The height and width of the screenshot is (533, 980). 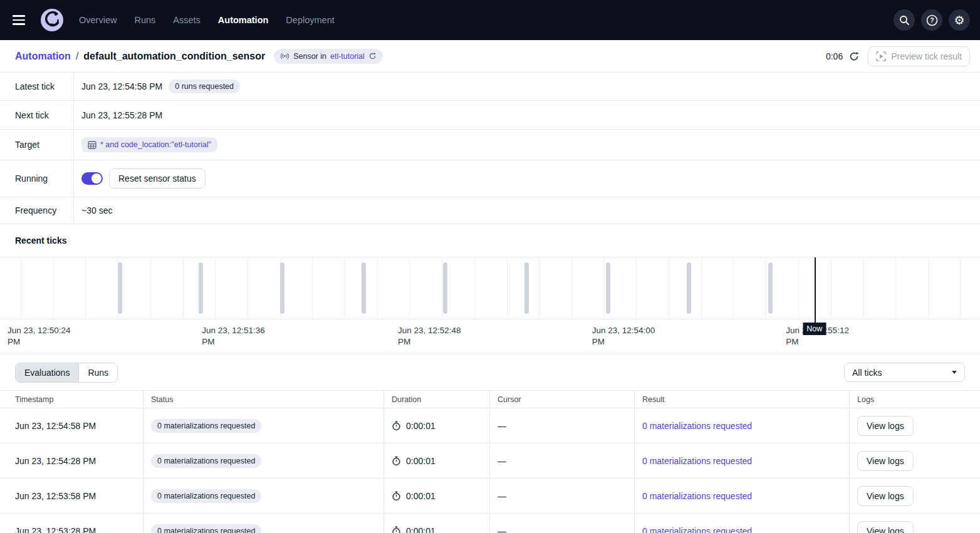 I want to click on row-status-badge: 0 materializations requested, so click(x=206, y=461).